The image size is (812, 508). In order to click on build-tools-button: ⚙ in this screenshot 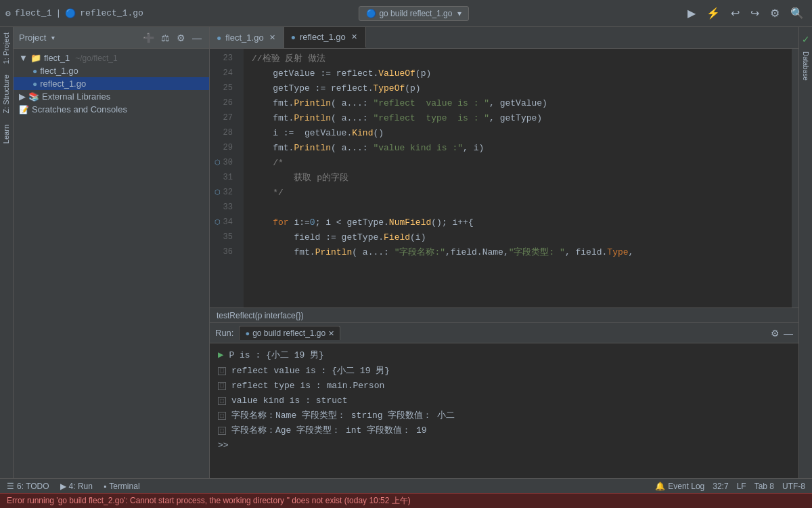, I will do `click(775, 14)`.